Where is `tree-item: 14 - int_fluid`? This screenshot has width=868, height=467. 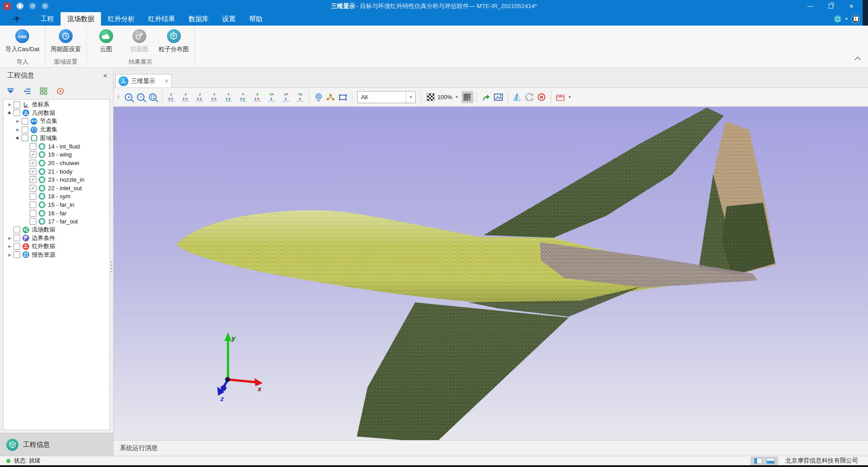 tree-item: 14 - int_fluid is located at coordinates (57, 146).